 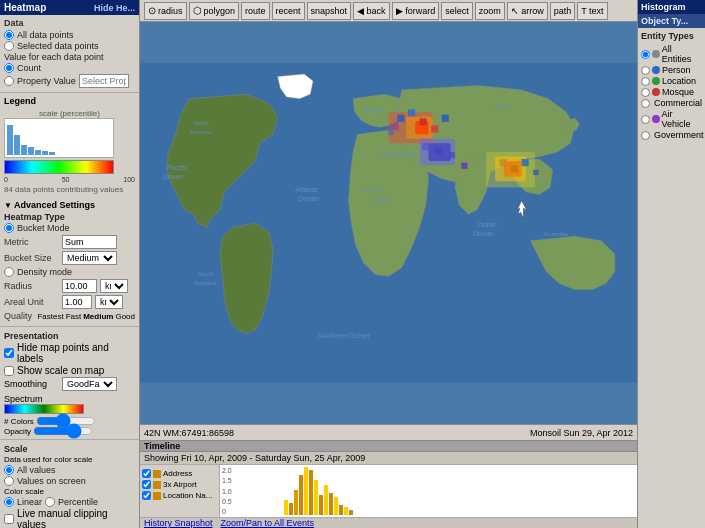 I want to click on entity-location-radio, so click(x=646, y=82).